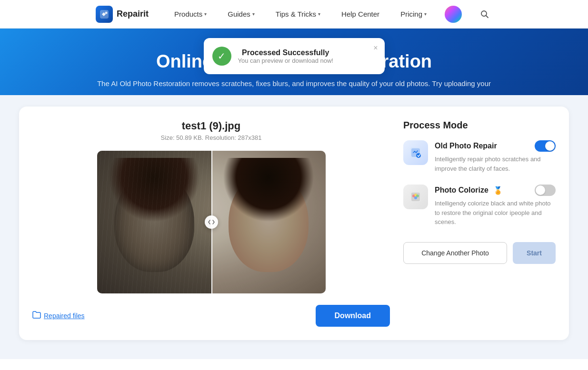  I want to click on colorize-mode-icon, so click(416, 197).